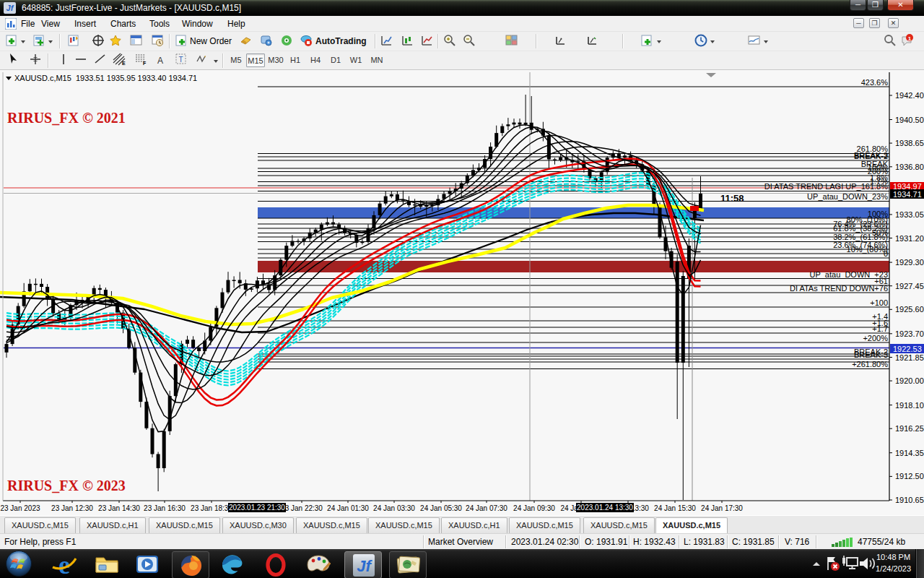 Image resolution: width=924 pixels, height=578 pixels. What do you see at coordinates (839, 288) in the screenshot?
I see `svg-text: DI ATAs TREND DOWN+76` at bounding box center [839, 288].